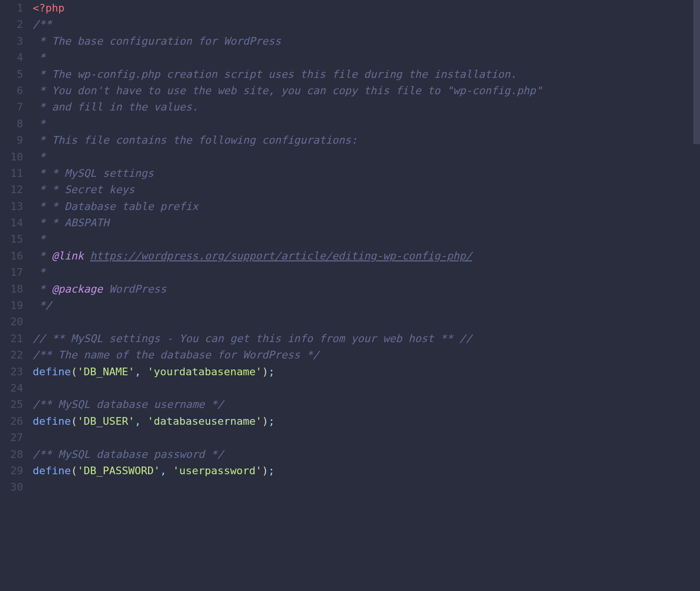 This screenshot has height=591, width=700. What do you see at coordinates (12, 322) in the screenshot?
I see `line-number: 20` at bounding box center [12, 322].